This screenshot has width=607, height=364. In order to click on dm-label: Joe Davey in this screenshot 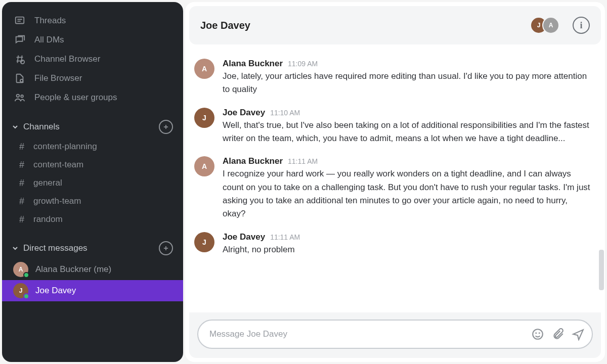, I will do `click(56, 291)`.